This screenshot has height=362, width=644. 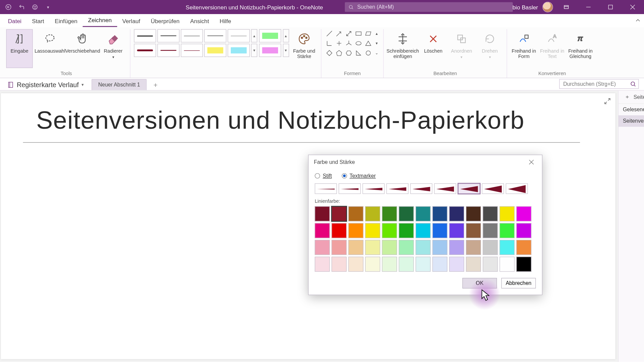 I want to click on shape-3d-axes, so click(x=349, y=43).